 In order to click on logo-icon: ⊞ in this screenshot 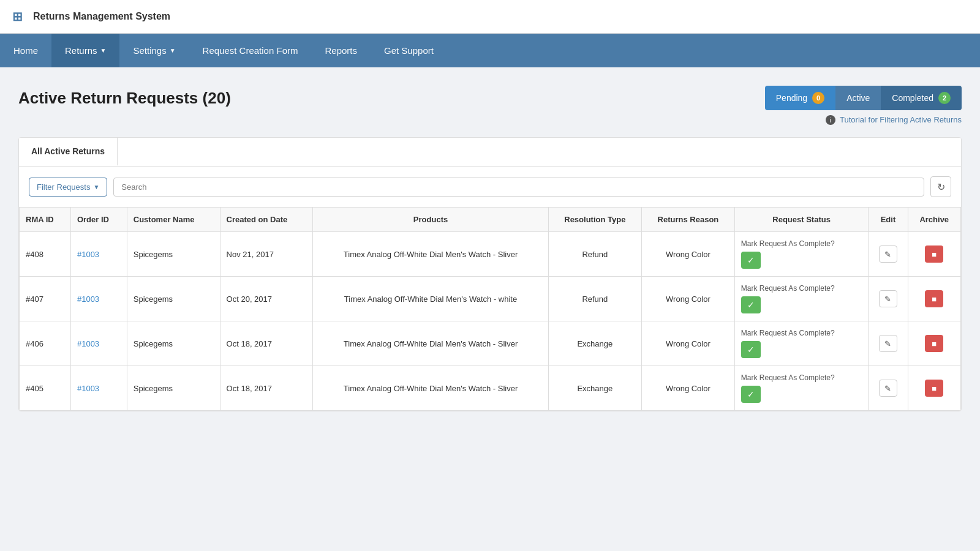, I will do `click(20, 17)`.